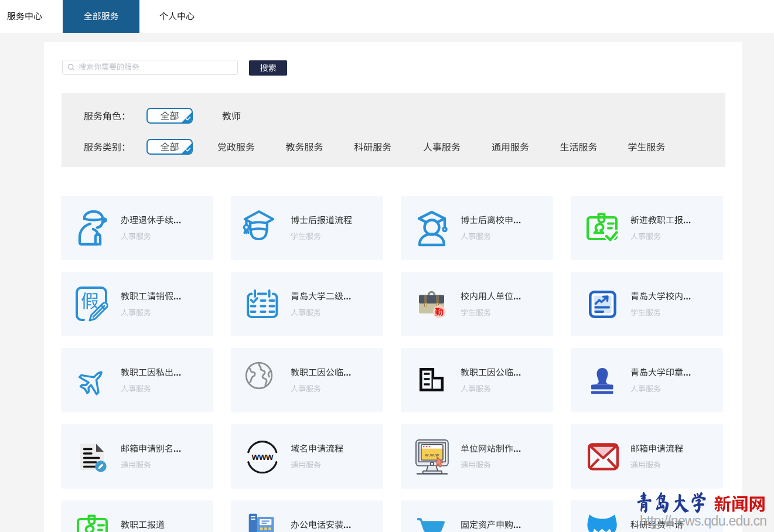 Image resolution: width=774 pixels, height=532 pixels. Describe the element at coordinates (262, 457) in the screenshot. I see `svg-text: WWW` at that location.